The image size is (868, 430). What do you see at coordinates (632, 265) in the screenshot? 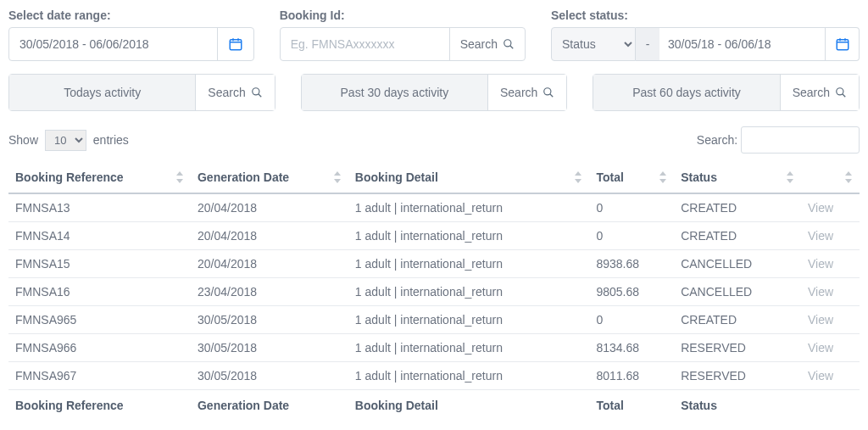
I see `cell-total: 8938.68` at bounding box center [632, 265].